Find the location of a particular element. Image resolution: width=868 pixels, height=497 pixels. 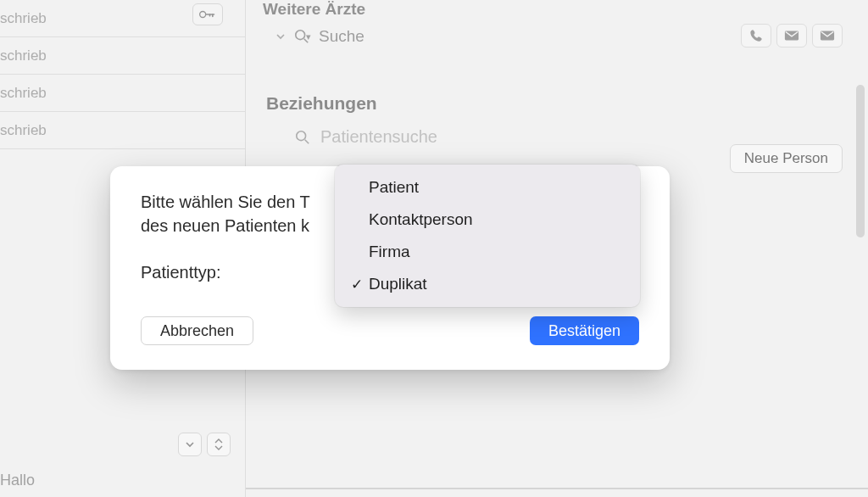

scrollbar is located at coordinates (860, 161).